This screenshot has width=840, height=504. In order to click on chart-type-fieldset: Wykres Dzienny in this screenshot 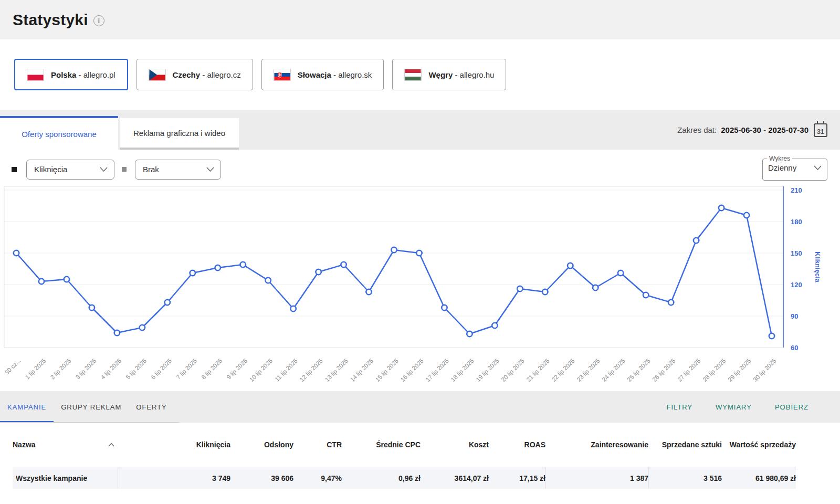, I will do `click(795, 168)`.